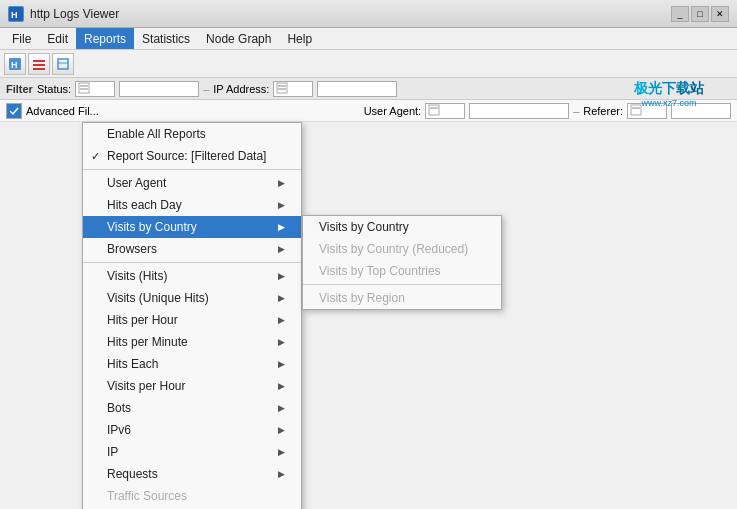  Describe the element at coordinates (720, 14) in the screenshot. I see `close-button: ✕` at that location.